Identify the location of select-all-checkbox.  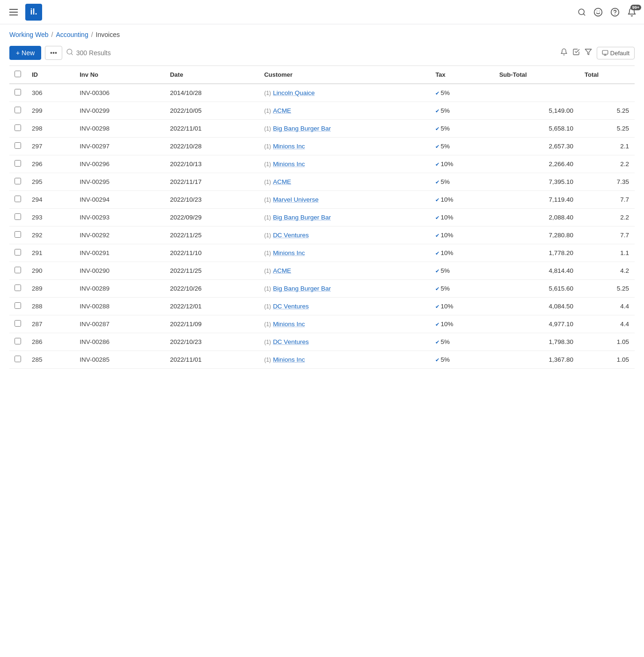
(18, 74).